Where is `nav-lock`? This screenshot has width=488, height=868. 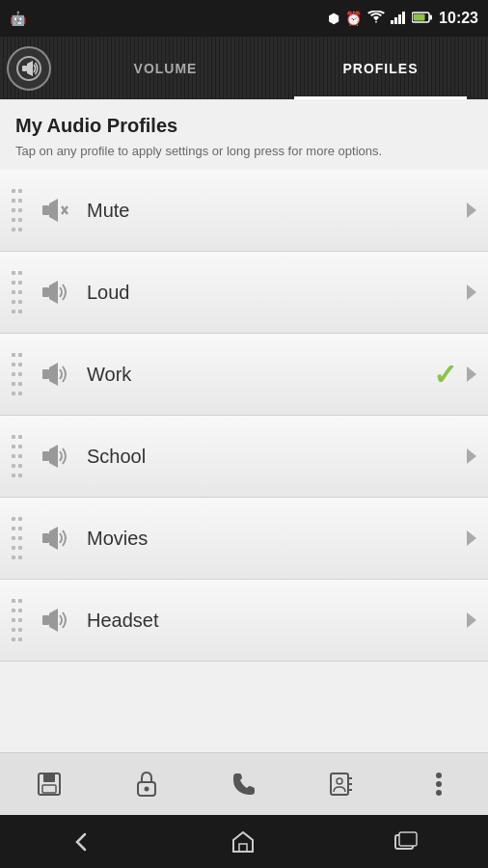 nav-lock is located at coordinates (147, 784).